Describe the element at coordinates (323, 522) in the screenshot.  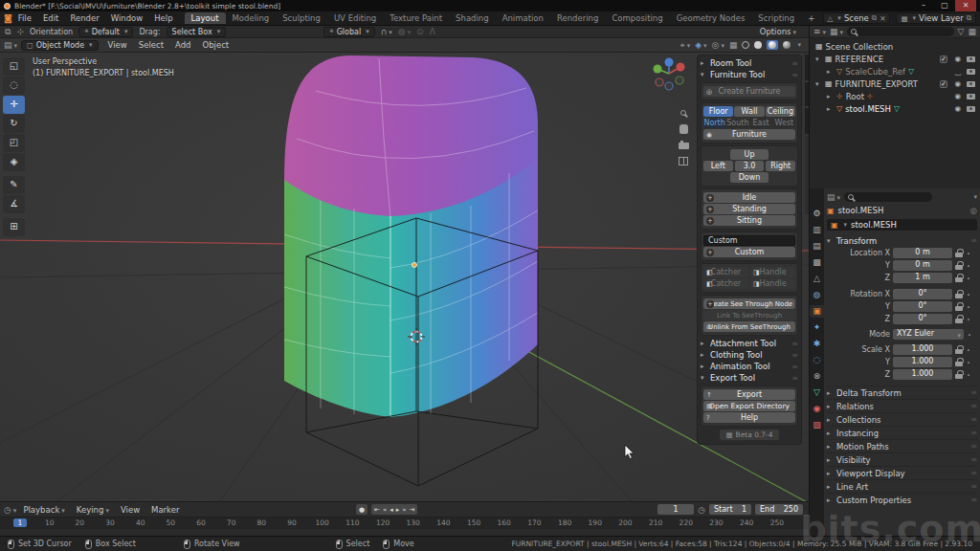
I see `frame-tick-label: 100` at that location.